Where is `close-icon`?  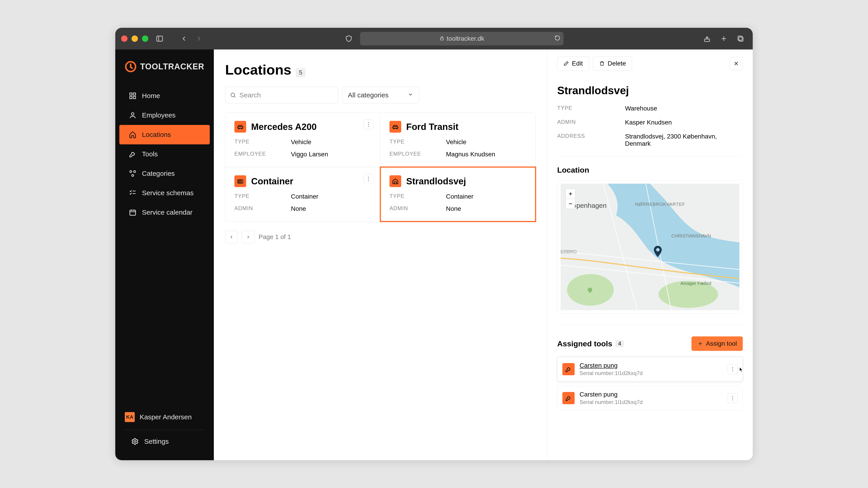 close-icon is located at coordinates (736, 63).